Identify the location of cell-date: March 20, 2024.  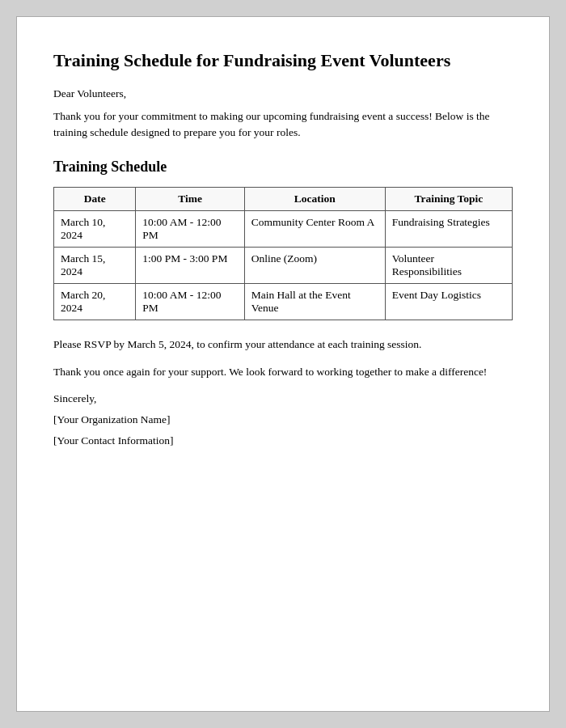
(95, 303).